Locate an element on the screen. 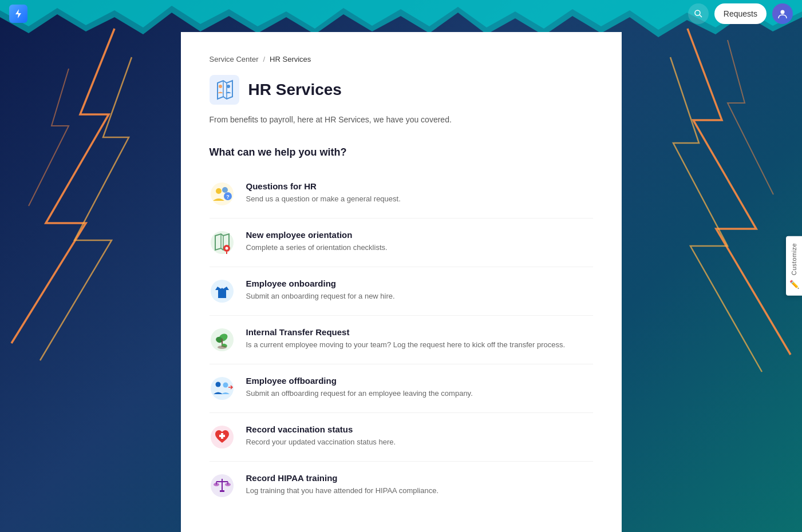 Image resolution: width=802 pixels, height=532 pixels. service-title-employee-offboarding: Employee offboarding is located at coordinates (420, 381).